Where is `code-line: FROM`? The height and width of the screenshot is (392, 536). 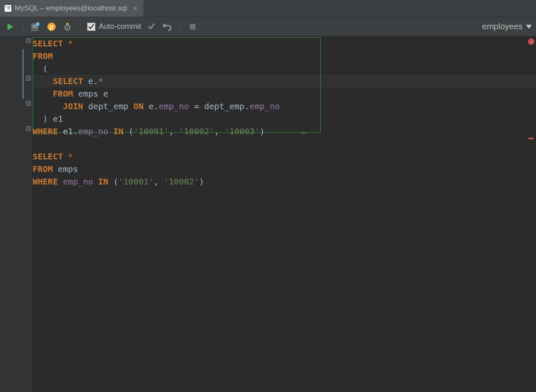
code-line: FROM is located at coordinates (43, 56).